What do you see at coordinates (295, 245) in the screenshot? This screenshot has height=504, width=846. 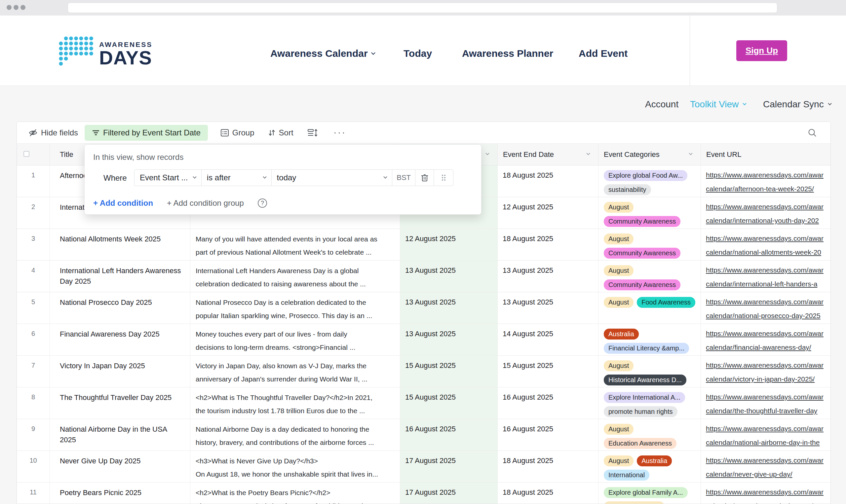 I see `cell-description: Many of you will have attended events in…` at bounding box center [295, 245].